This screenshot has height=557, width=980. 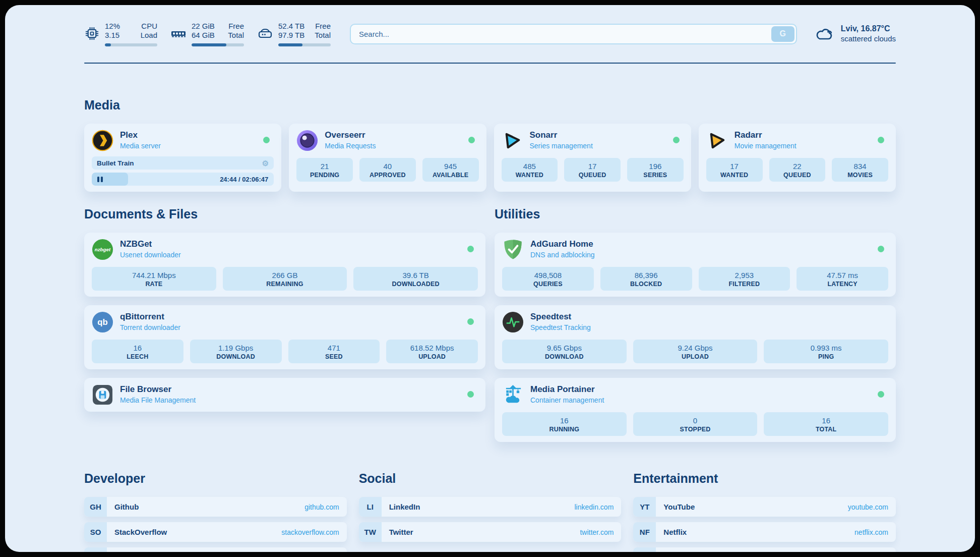 I want to click on section-title-media: Media, so click(x=490, y=105).